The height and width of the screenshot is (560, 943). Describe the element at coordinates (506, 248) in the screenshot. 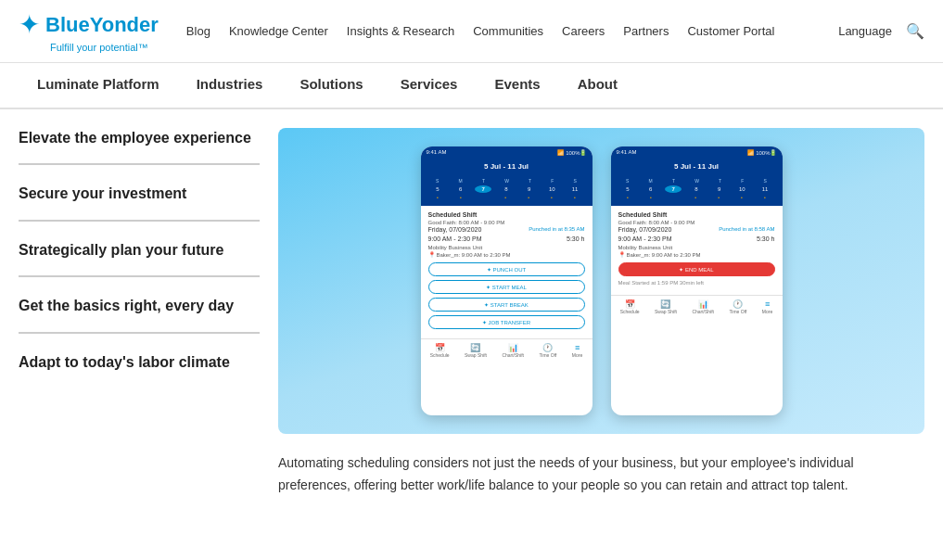

I see `phone-1-unit: Mobility Business Unit` at that location.